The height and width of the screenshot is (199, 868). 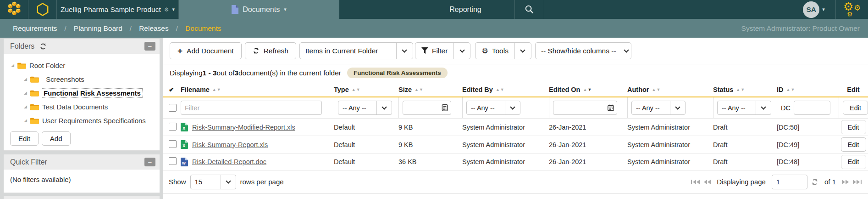 What do you see at coordinates (203, 28) in the screenshot?
I see `breadcrumb-item-documents: Documents` at bounding box center [203, 28].